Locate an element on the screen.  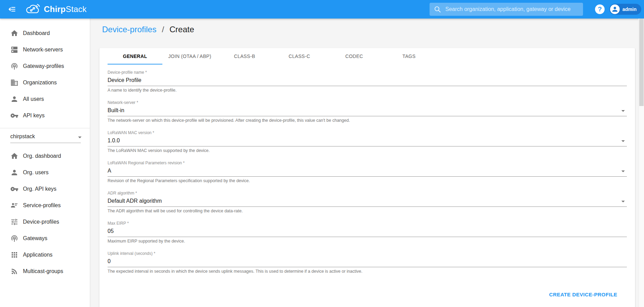
field-label: Max EIRP * is located at coordinates (367, 223).